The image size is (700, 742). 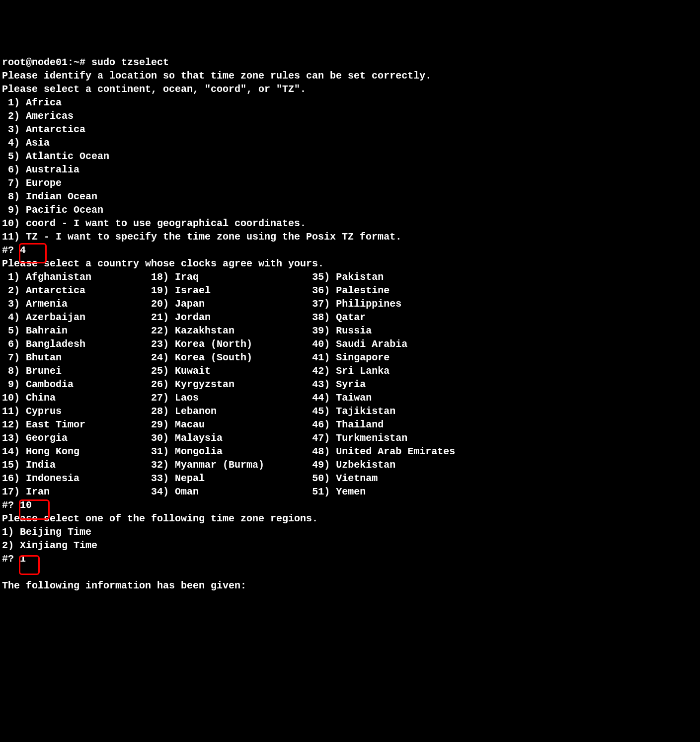 I want to click on user-input-country: 10, so click(x=26, y=505).